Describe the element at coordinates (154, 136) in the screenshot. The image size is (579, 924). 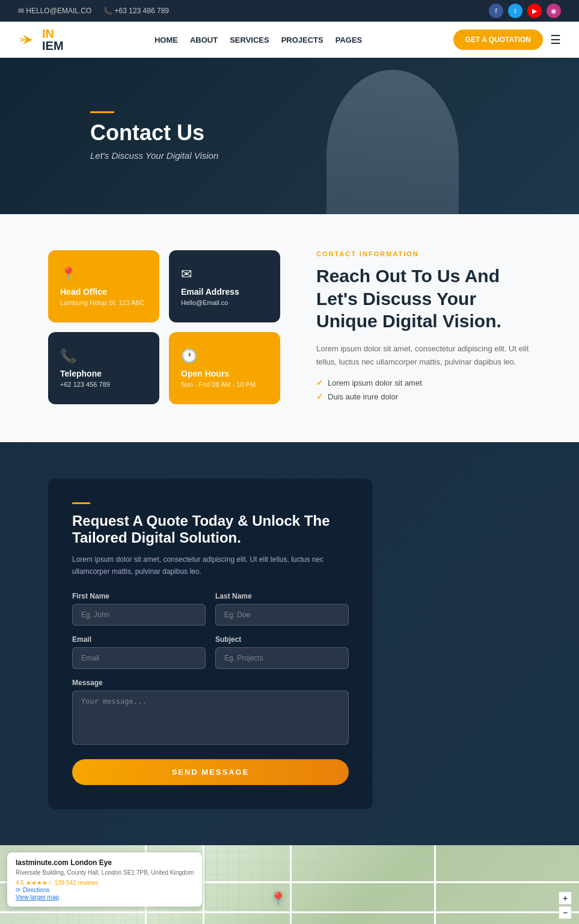
I see `hero-content: Contact Us Let's Discuss Your Digital Vi…` at that location.